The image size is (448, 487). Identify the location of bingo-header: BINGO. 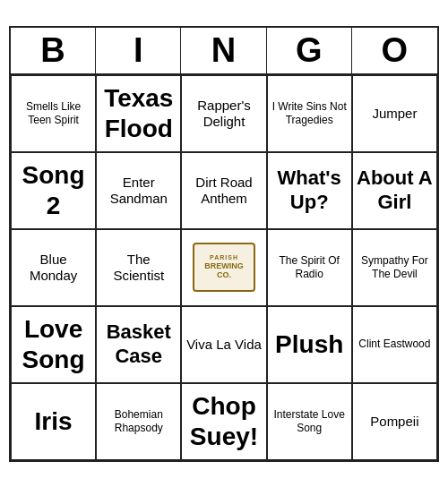
(224, 52).